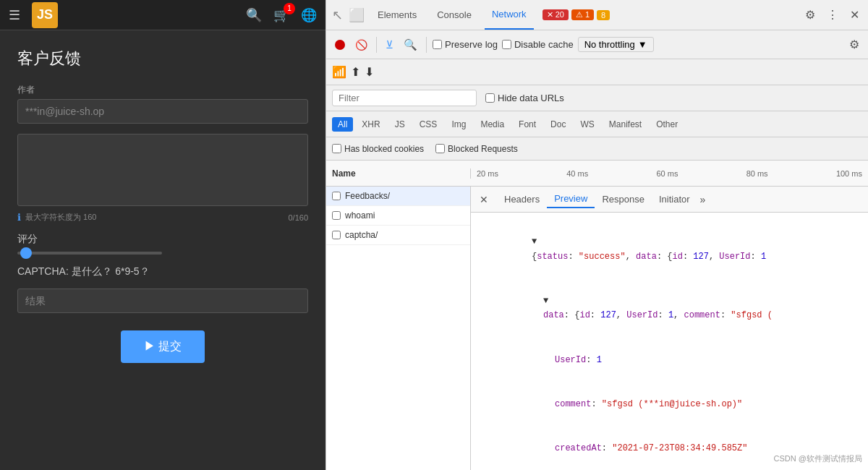 Image resolution: width=868 pixels, height=470 pixels. Describe the element at coordinates (367, 196) in the screenshot. I see `feedbacks-label: Feedbacks/` at that location.